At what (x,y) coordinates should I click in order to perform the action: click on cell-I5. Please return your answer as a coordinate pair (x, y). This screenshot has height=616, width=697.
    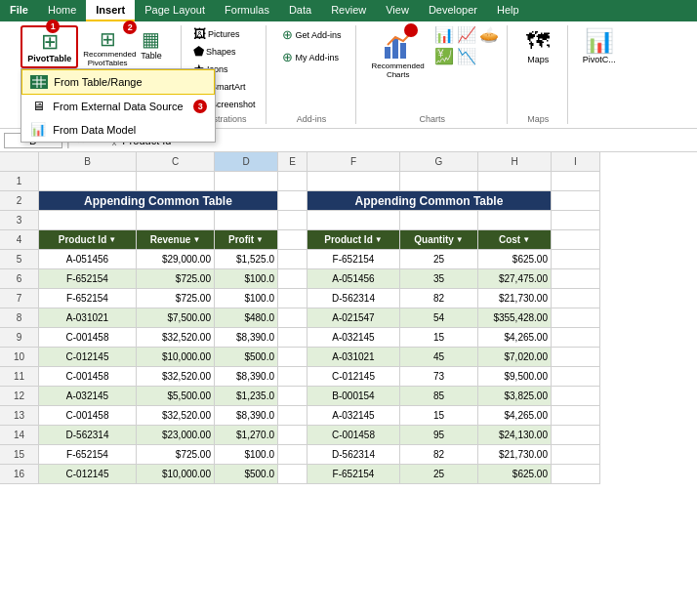
    Looking at the image, I should click on (576, 260).